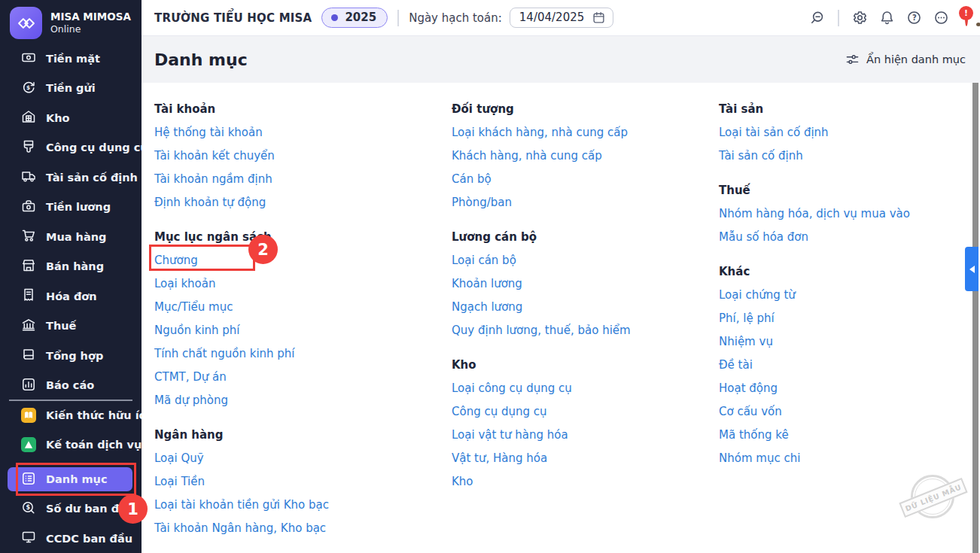 This screenshot has height=553, width=980. Describe the element at coordinates (75, 356) in the screenshot. I see `sidebar-item-label: Tổng hợp` at that location.